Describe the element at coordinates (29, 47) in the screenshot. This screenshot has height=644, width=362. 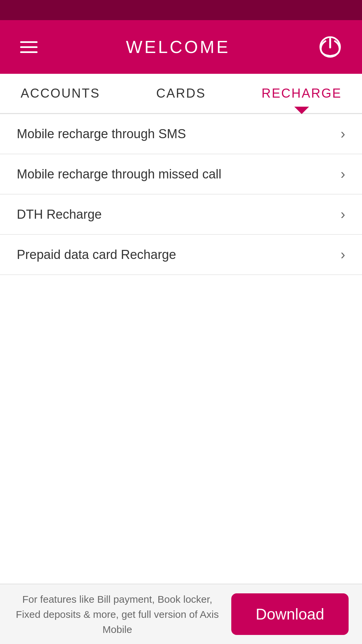
I see `menu-button` at that location.